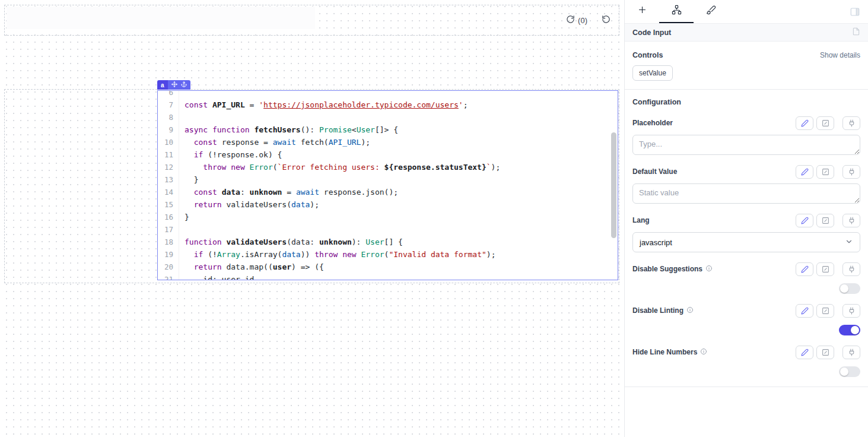 The width and height of the screenshot is (868, 437). I want to click on widget-id-label: a, so click(163, 85).